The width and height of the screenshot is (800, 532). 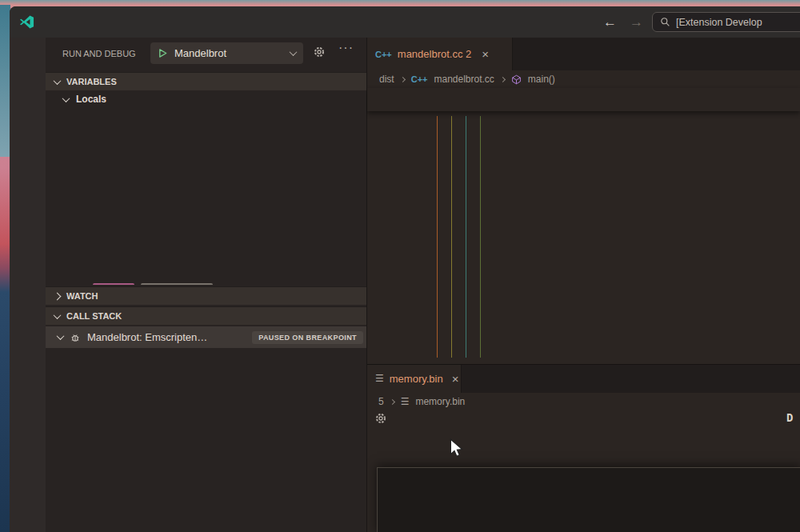 I want to click on mouse-cursor, so click(x=457, y=448).